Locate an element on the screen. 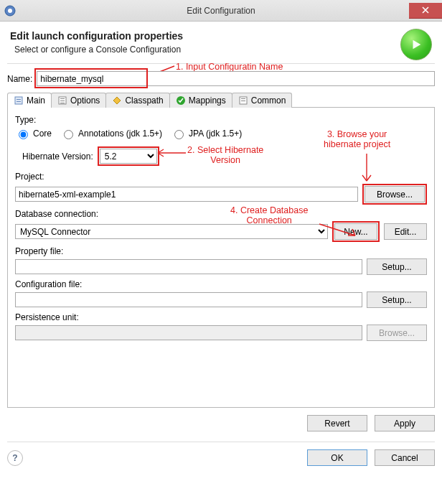 Image resolution: width=442 pixels, height=504 pixels. revert-button: Revert is located at coordinates (337, 424).